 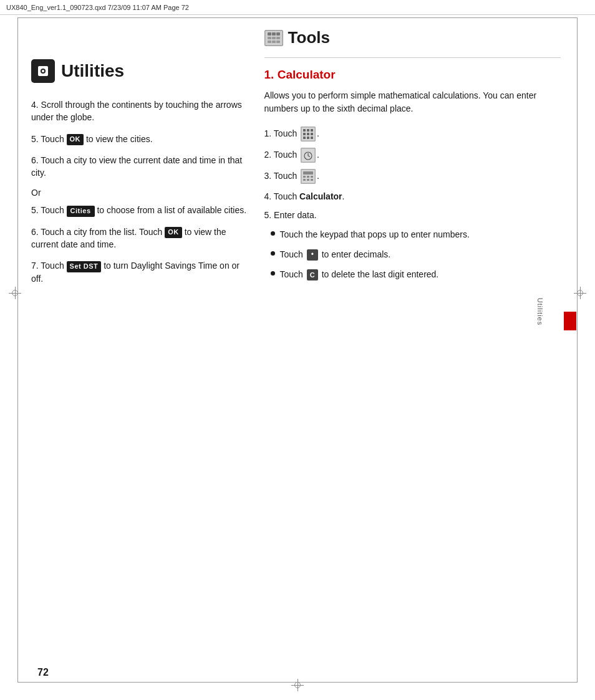 What do you see at coordinates (413, 155) in the screenshot?
I see `calc-step-2: 2. Touch .` at bounding box center [413, 155].